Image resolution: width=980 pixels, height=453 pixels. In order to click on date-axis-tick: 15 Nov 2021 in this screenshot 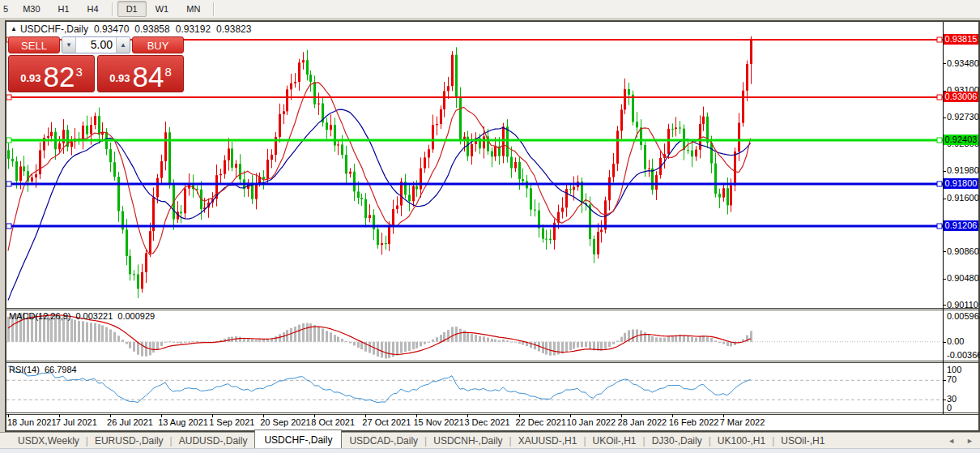, I will do `click(438, 422)`.